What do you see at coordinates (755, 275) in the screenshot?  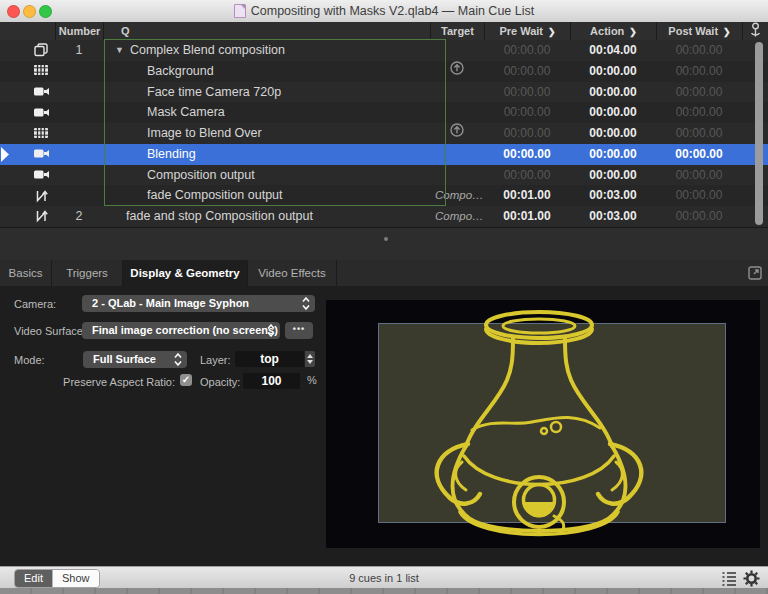 I see `popout-panel-icon` at bounding box center [755, 275].